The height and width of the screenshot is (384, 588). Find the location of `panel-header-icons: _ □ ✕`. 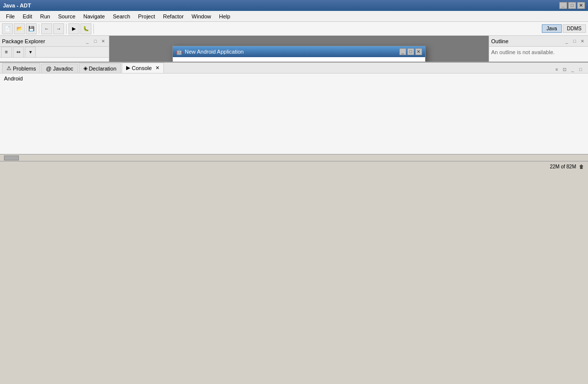

panel-header-icons: _ □ ✕ is located at coordinates (95, 41).